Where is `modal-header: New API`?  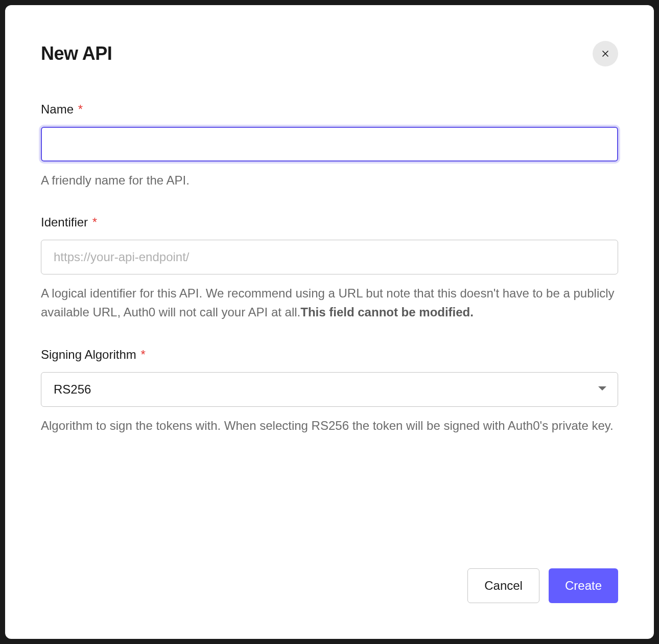
modal-header: New API is located at coordinates (330, 54).